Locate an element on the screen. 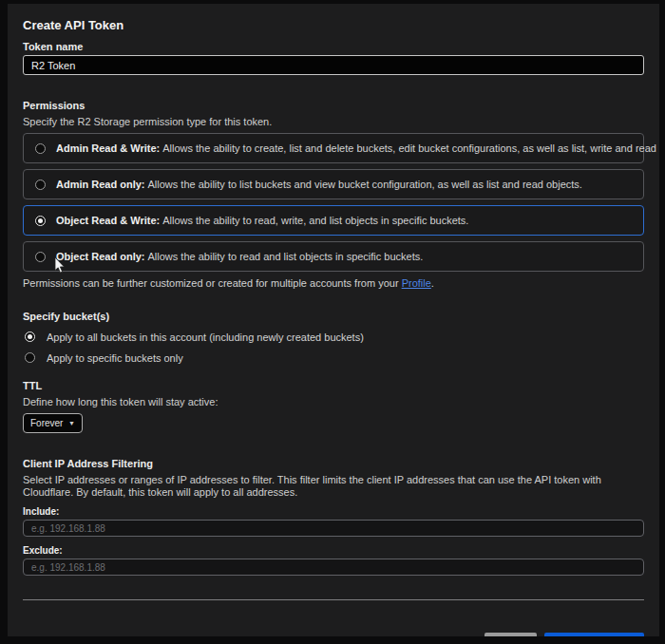 Image resolution: width=665 pixels, height=644 pixels. ttl-selected-value: Forever is located at coordinates (47, 424).